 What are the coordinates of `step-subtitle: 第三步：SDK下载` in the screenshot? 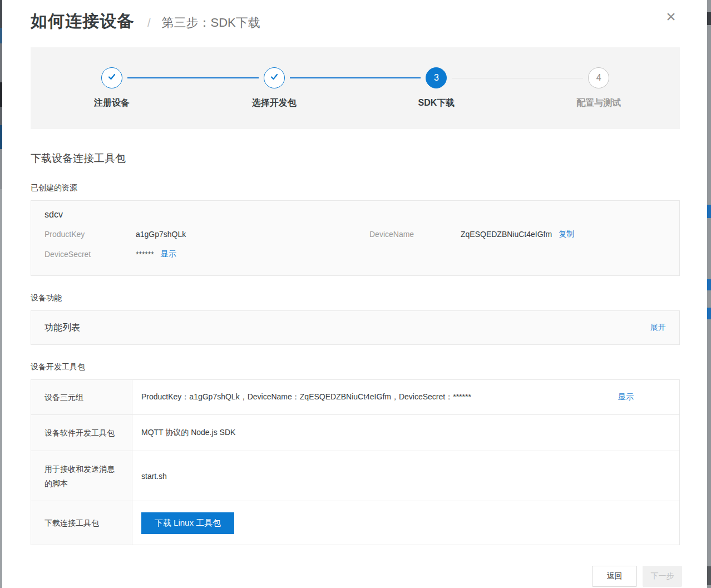 It's located at (211, 23).